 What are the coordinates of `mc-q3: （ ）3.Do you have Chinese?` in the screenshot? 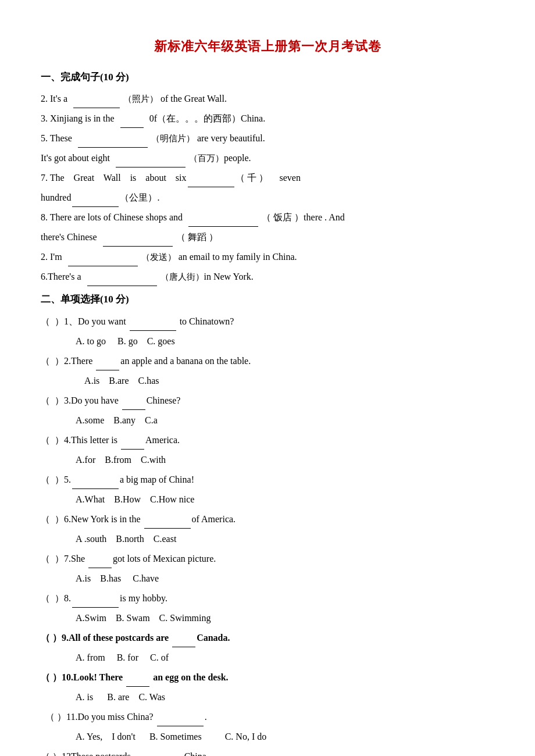 It's located at (268, 401).